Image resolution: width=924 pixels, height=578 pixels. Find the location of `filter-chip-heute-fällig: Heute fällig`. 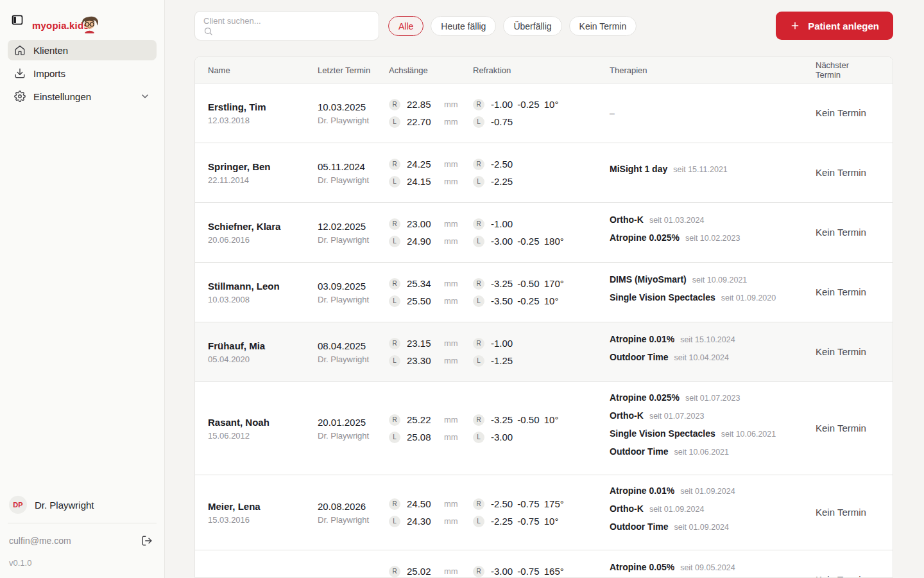

filter-chip-heute-fällig: Heute fällig is located at coordinates (463, 26).